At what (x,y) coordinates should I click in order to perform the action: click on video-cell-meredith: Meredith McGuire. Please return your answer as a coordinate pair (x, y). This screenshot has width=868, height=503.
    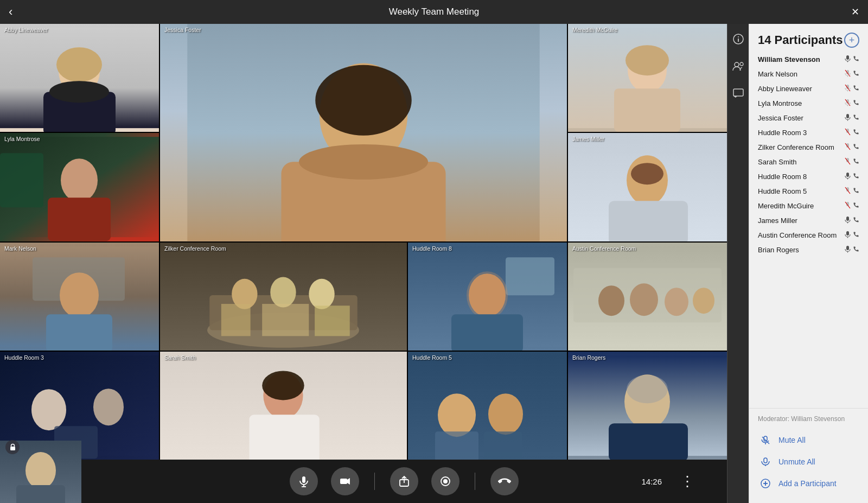
    Looking at the image, I should click on (648, 78).